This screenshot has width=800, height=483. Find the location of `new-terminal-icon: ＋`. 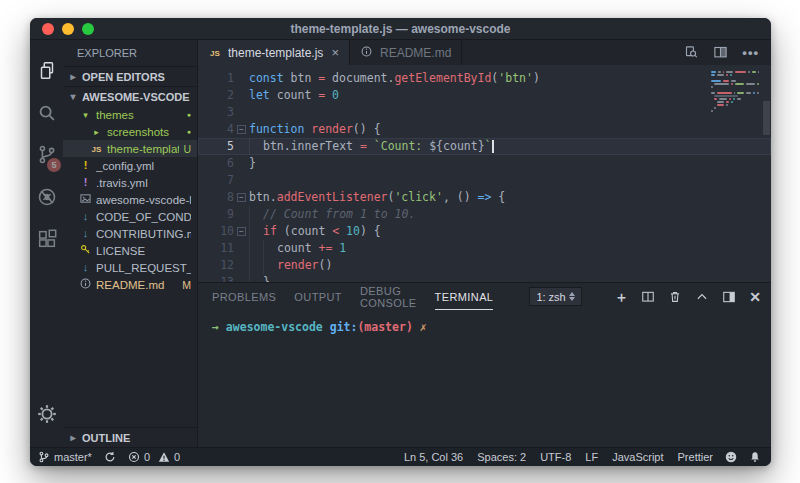

new-terminal-icon: ＋ is located at coordinates (621, 297).